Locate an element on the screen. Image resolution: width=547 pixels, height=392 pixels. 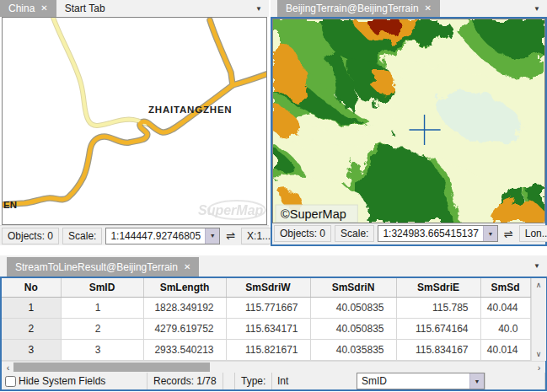
table-cell: 40.044 is located at coordinates (506, 307).